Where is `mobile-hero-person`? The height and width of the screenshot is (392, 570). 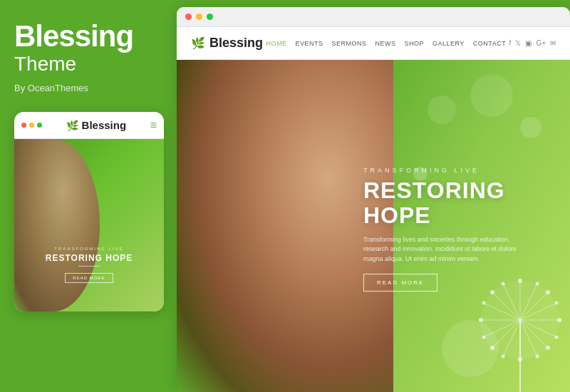
mobile-hero-person is located at coordinates (57, 225).